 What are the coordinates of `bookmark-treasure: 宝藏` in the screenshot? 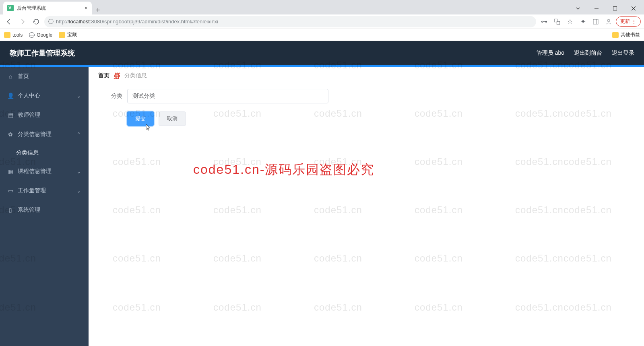 It's located at (68, 35).